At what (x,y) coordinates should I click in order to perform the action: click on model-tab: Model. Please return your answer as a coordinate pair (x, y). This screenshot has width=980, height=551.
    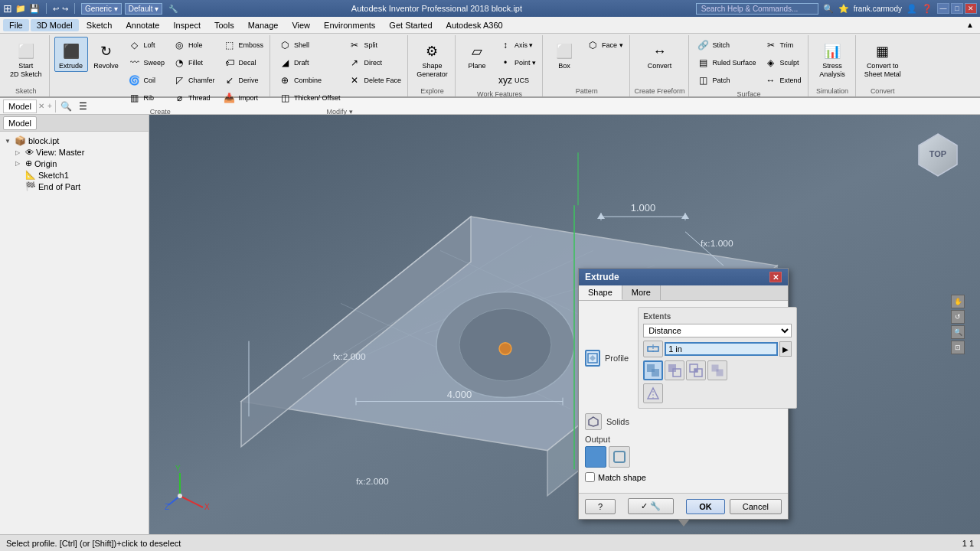
    Looking at the image, I should click on (20, 106).